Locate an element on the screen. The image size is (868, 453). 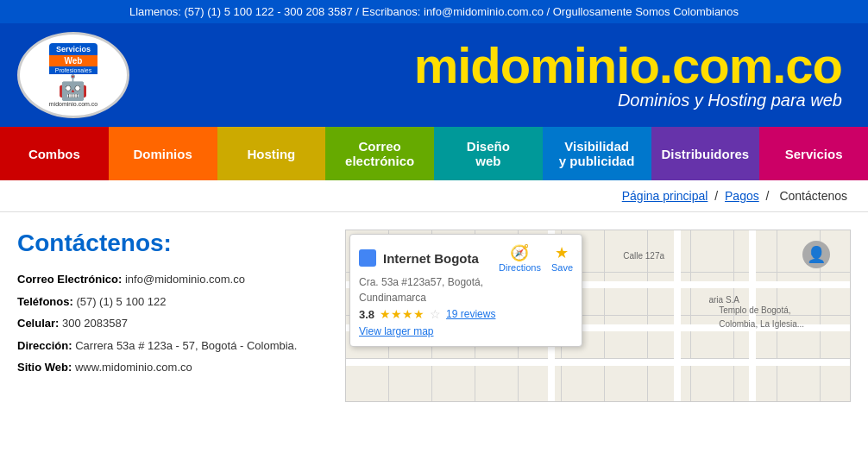
map-road-v2 is located at coordinates (677, 316).